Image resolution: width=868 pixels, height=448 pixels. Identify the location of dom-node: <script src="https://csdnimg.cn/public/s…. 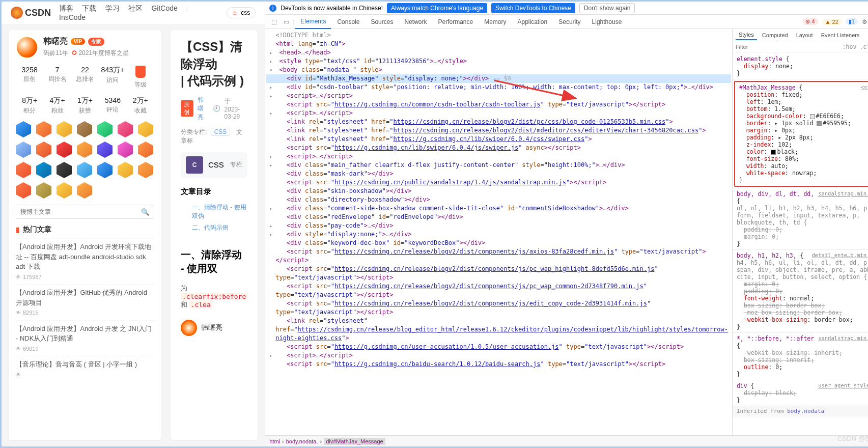
(499, 182).